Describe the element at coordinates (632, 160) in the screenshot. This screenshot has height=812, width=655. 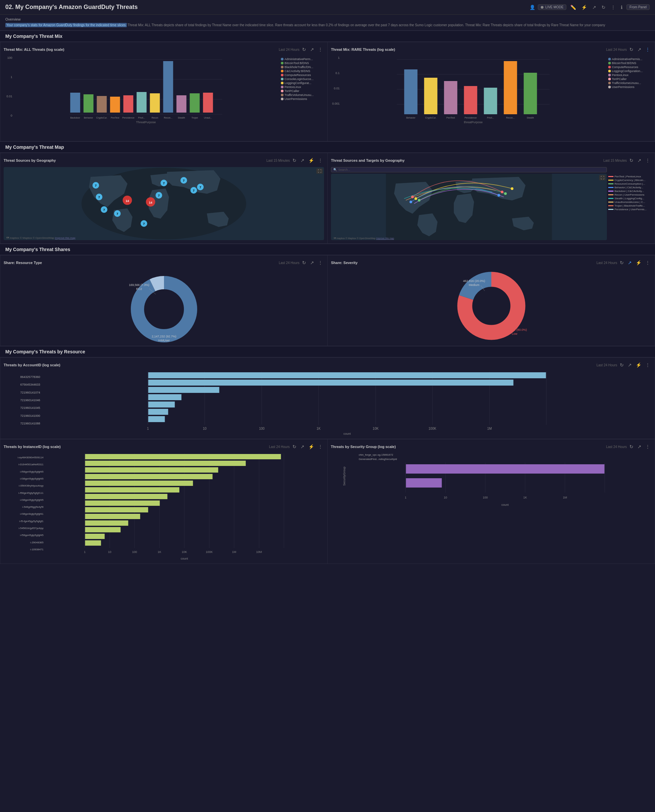
I see `targets-refresh: ↻` at that location.